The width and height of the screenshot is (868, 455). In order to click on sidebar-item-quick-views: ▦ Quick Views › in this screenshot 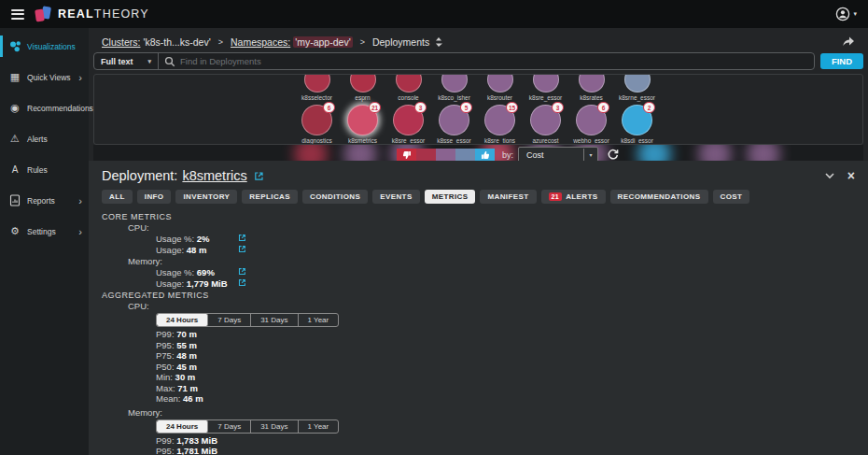, I will do `click(45, 77)`.